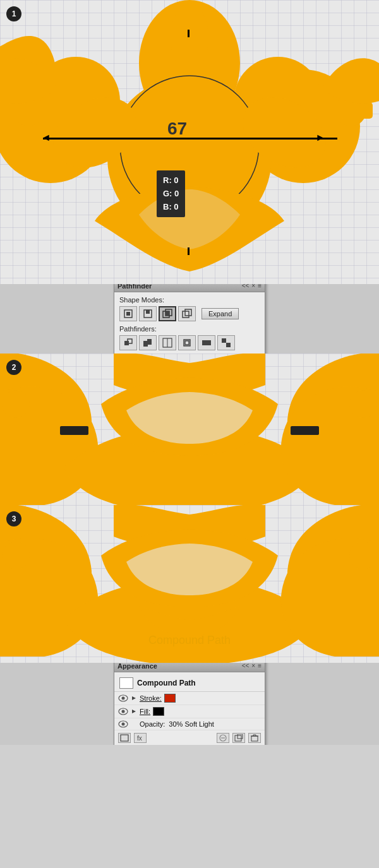 The image size is (379, 868). What do you see at coordinates (190, 640) in the screenshot?
I see `svg-text: Compound Path` at bounding box center [190, 640].